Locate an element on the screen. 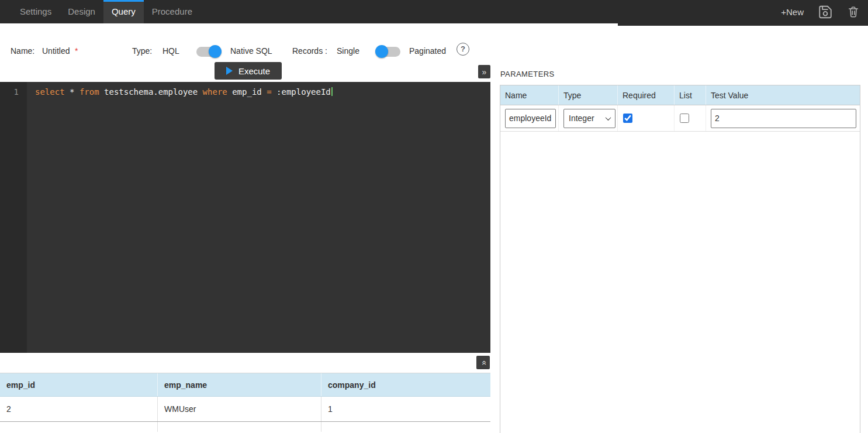  execute-label: Execute is located at coordinates (254, 71).